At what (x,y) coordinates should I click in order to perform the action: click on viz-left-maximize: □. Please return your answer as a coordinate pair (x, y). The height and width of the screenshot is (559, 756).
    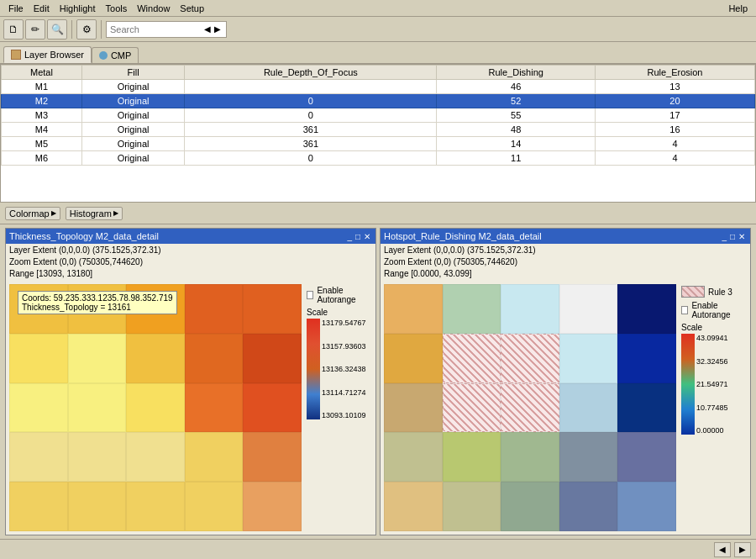
    Looking at the image, I should click on (358, 237).